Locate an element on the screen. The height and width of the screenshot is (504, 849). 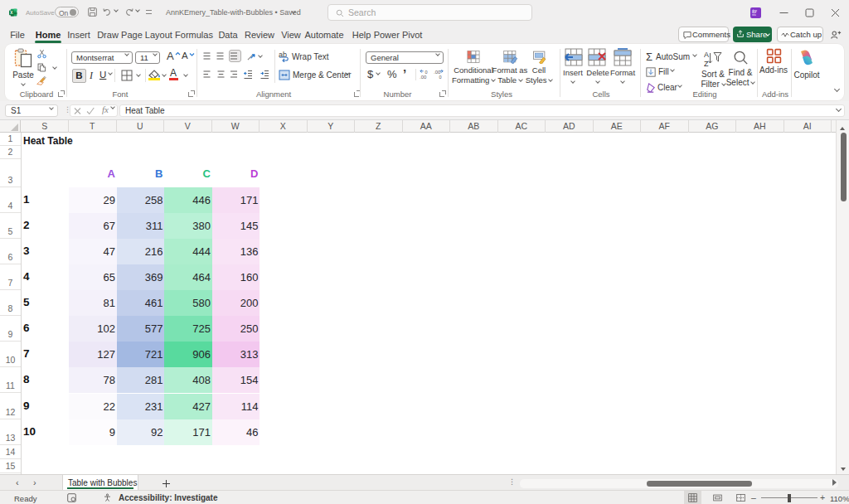
svg-text: A is located at coordinates (706, 55).